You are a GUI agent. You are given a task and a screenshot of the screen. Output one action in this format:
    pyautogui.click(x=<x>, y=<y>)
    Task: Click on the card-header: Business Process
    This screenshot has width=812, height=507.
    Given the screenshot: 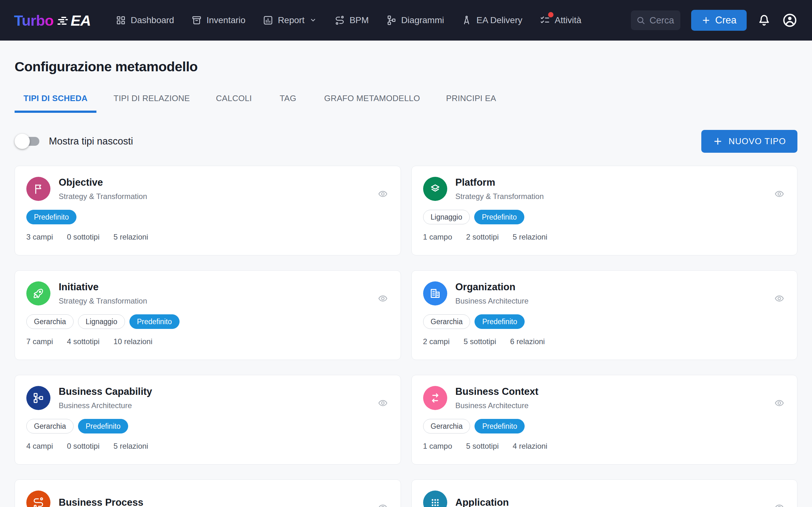 What is the action you would take?
    pyautogui.click(x=208, y=499)
    